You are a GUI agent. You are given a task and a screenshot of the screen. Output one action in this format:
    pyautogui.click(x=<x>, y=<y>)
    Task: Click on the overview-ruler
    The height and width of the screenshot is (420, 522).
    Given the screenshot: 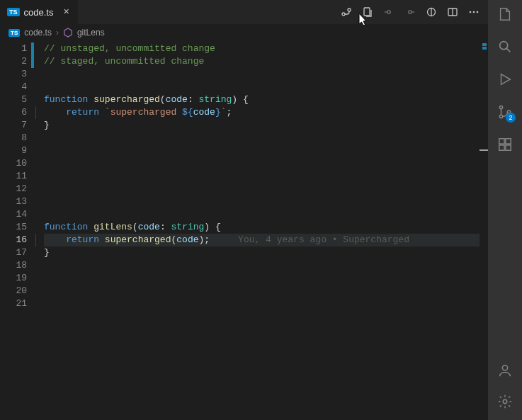 What is the action you would take?
    pyautogui.click(x=484, y=230)
    